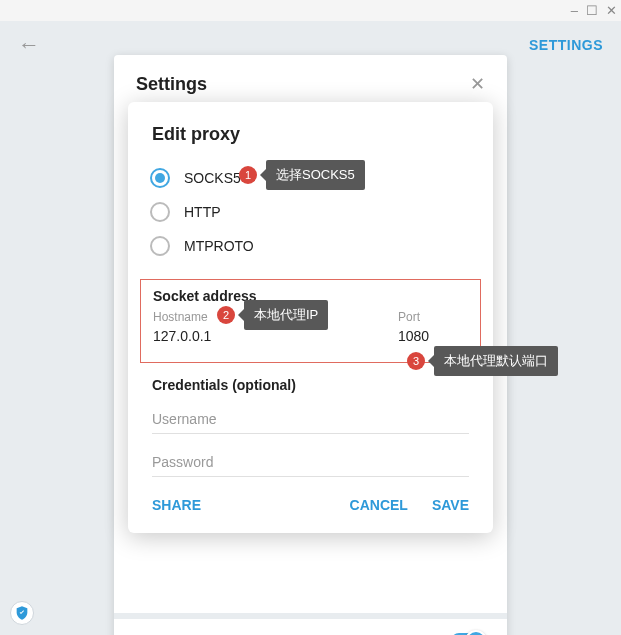 Image resolution: width=621 pixels, height=635 pixels. I want to click on radio-label: HTTP, so click(202, 212).